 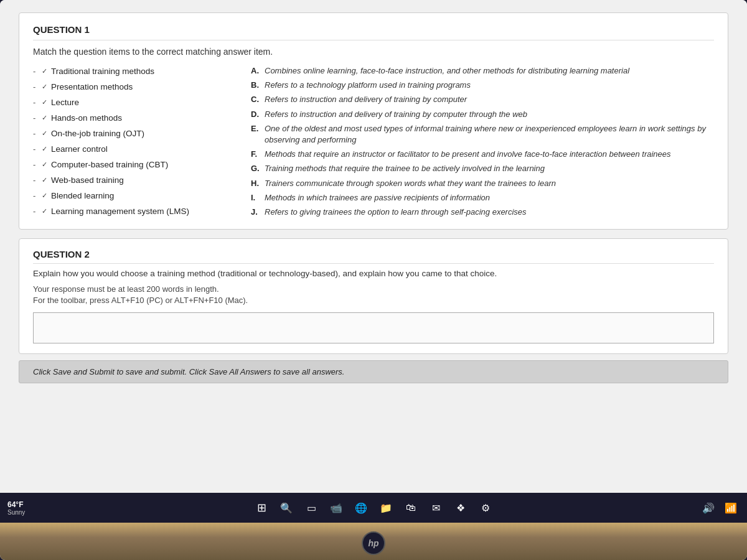 What do you see at coordinates (256, 129) in the screenshot?
I see `answer-letter: E.` at bounding box center [256, 129].